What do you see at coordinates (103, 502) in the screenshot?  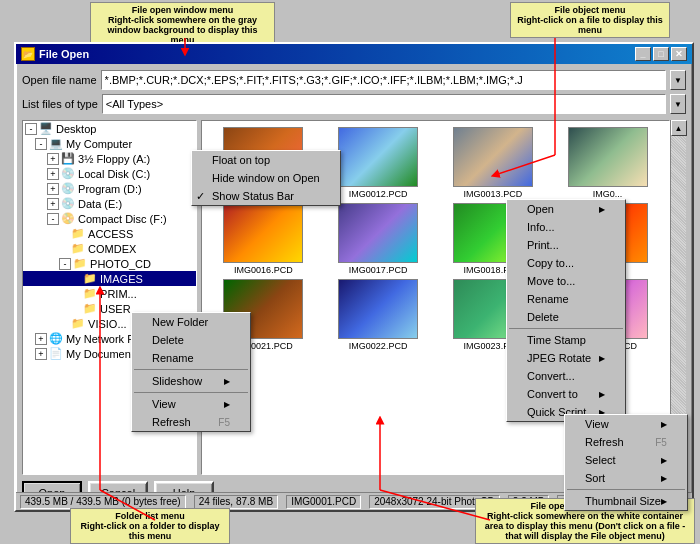 I see `status-disk: 439.5 MB / 439.5 MB (0 bytes free)` at bounding box center [103, 502].